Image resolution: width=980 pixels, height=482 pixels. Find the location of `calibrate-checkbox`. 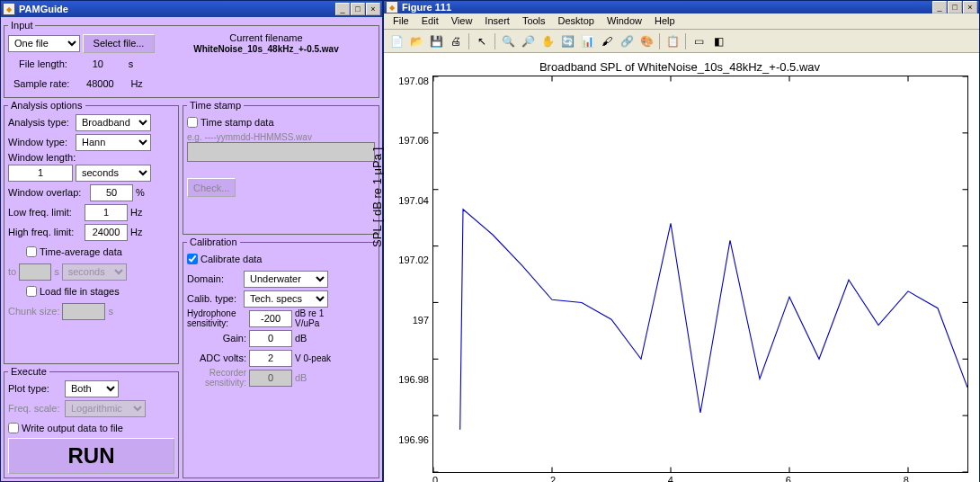

calibrate-checkbox is located at coordinates (192, 259).